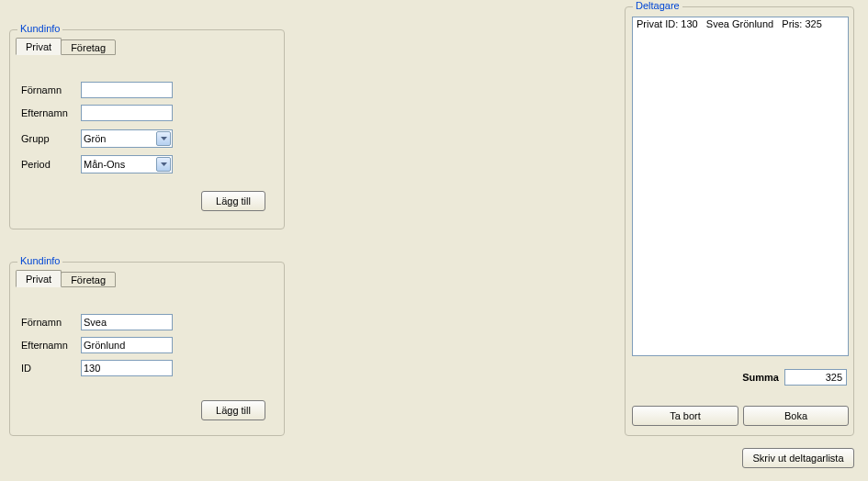  I want to click on print-button: Skriv ut deltagarlista, so click(798, 458).